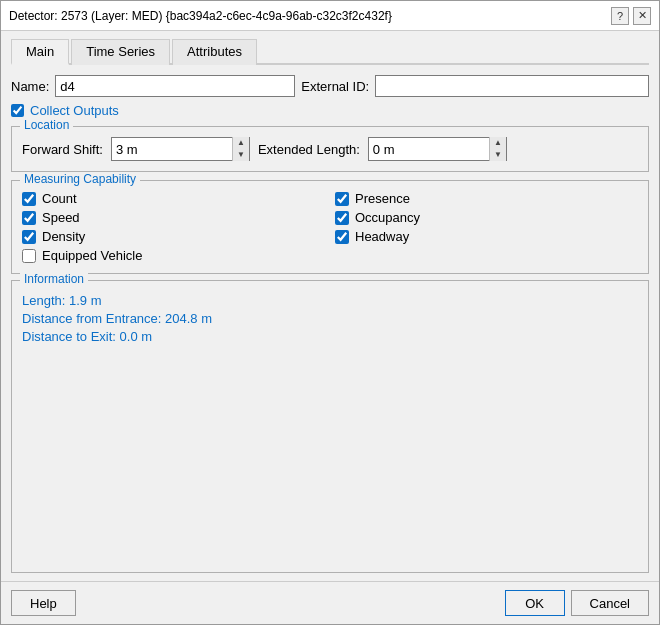 Image resolution: width=660 pixels, height=625 pixels. I want to click on name-row: Name: External ID:, so click(330, 86).